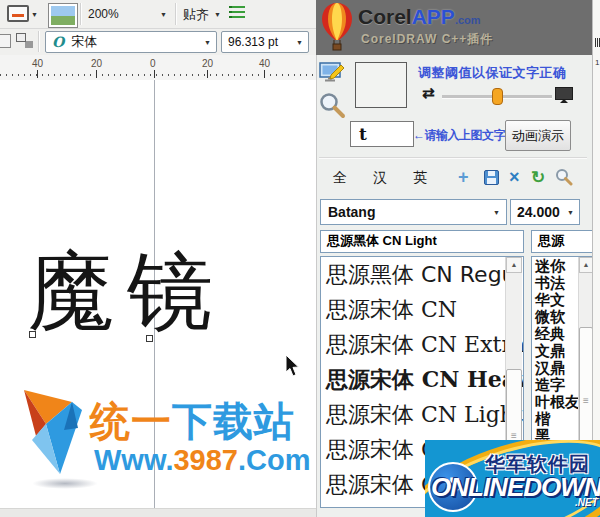  Describe the element at coordinates (196, 15) in the screenshot. I see `snap-button: 贴齐` at that location.